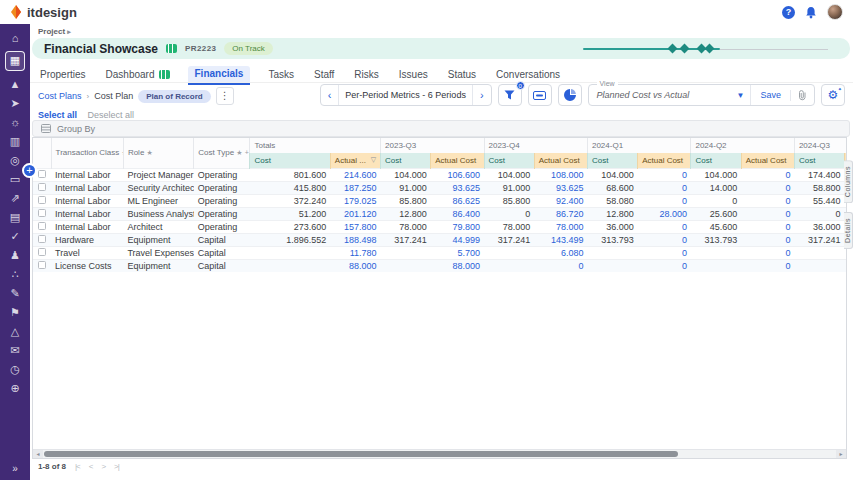 Image resolution: width=853 pixels, height=480 pixels. I want to click on actual-cost-value-cell: 187.250, so click(355, 188).